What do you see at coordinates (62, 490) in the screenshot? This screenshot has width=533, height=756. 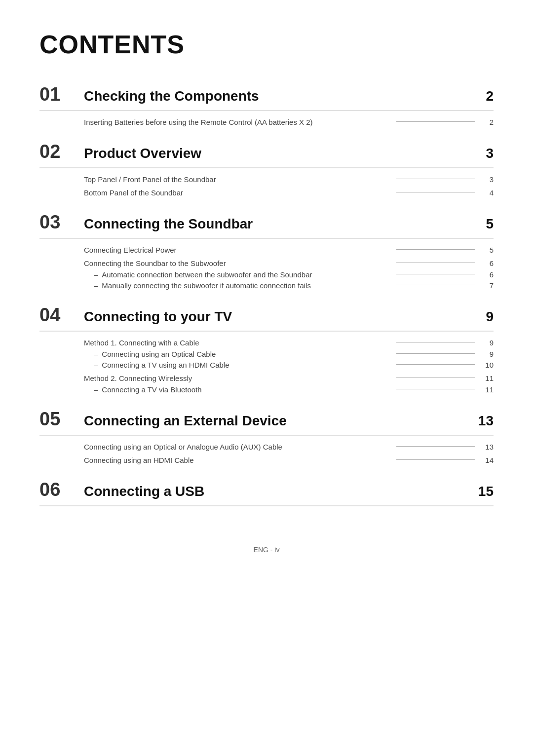 I see `section-number-06: 06` at bounding box center [62, 490].